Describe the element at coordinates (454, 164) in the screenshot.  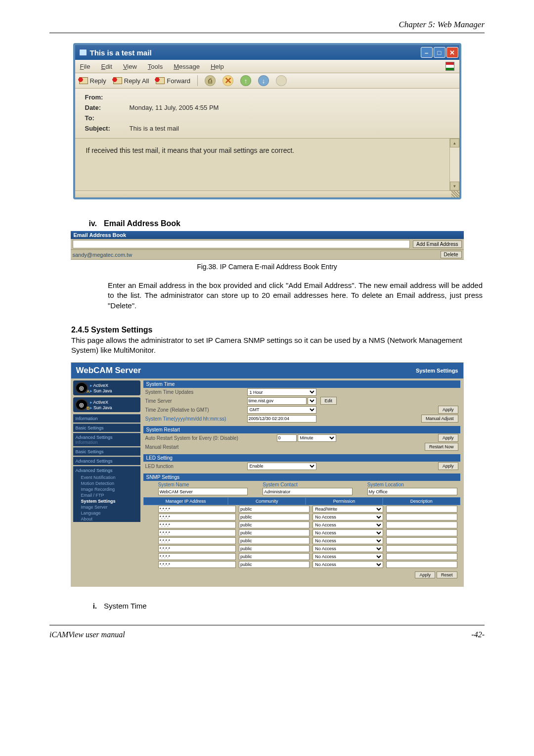
I see `scrollbar: ▴ ▾` at that location.